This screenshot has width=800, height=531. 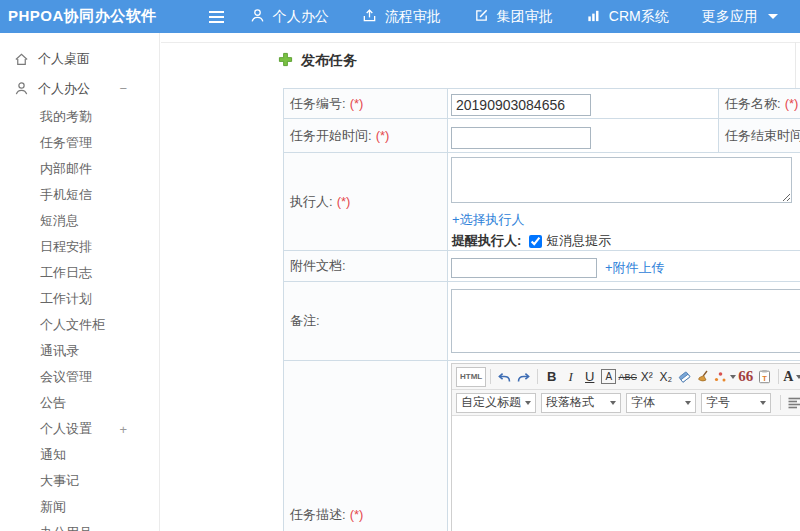 I want to click on sidebar-subitem: 工作日志, so click(x=80, y=273).